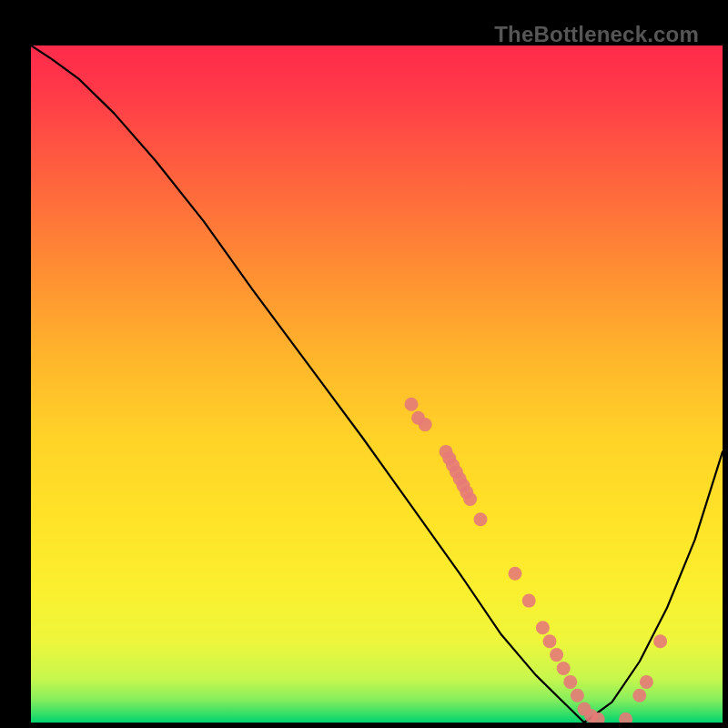 The width and height of the screenshot is (728, 728). I want to click on watermark: TheBottleneck.com, so click(597, 35).